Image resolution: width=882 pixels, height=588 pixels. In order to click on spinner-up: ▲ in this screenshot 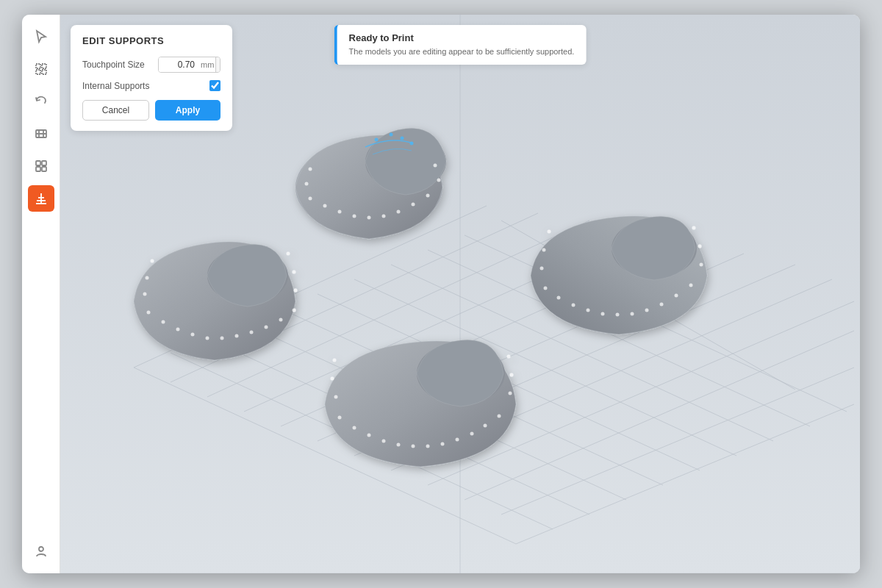, I will do `click(218, 61)`.